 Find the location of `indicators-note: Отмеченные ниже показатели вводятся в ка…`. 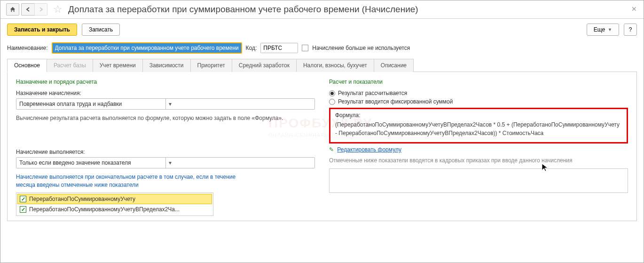

indicators-note: Отмеченные ниже показатели вводятся в ка… is located at coordinates (479, 161).